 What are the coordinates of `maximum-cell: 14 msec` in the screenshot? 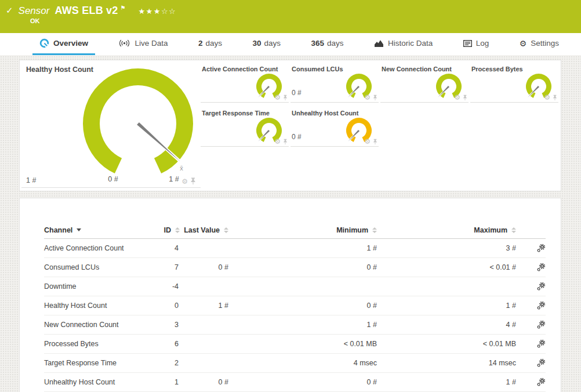 It's located at (446, 363).